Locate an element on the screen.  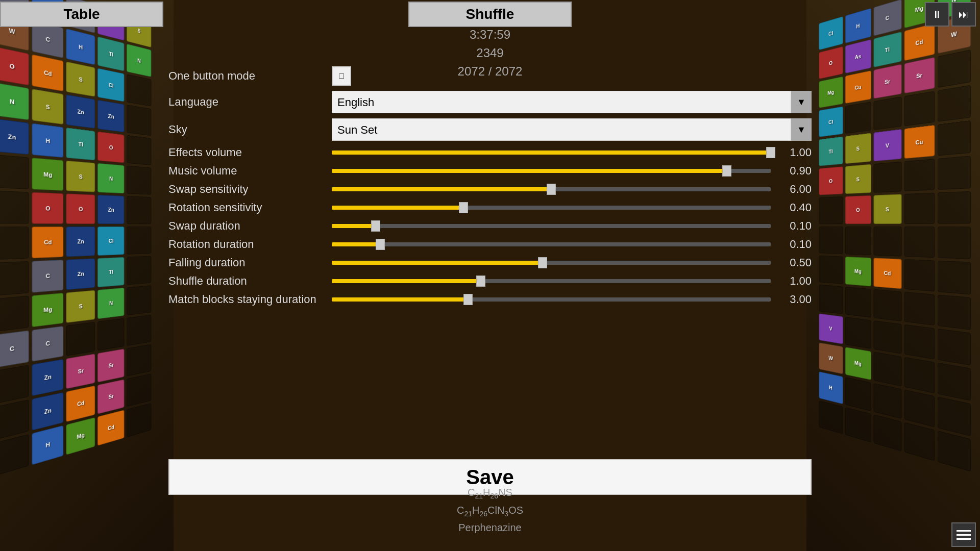
menu-button is located at coordinates (964, 535).